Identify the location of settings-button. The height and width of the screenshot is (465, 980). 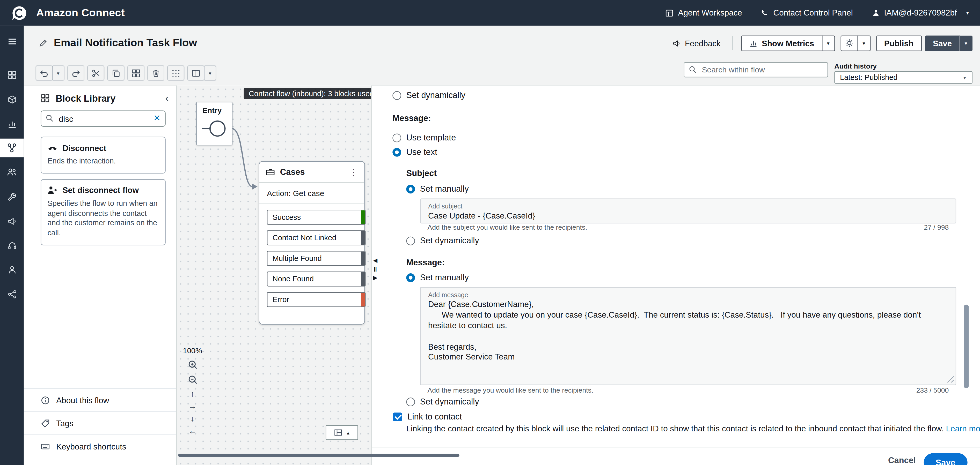
(849, 43).